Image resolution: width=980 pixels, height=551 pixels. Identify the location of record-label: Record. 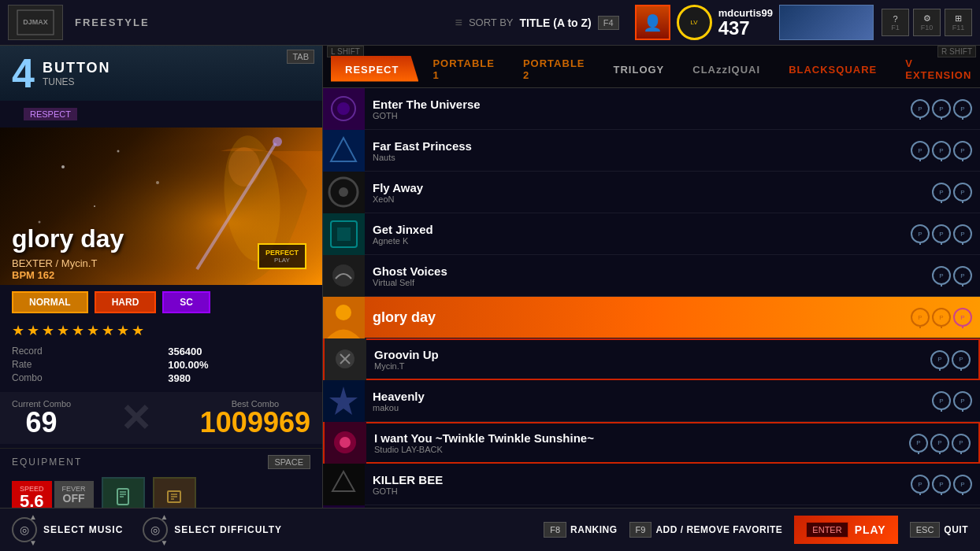
(78, 351).